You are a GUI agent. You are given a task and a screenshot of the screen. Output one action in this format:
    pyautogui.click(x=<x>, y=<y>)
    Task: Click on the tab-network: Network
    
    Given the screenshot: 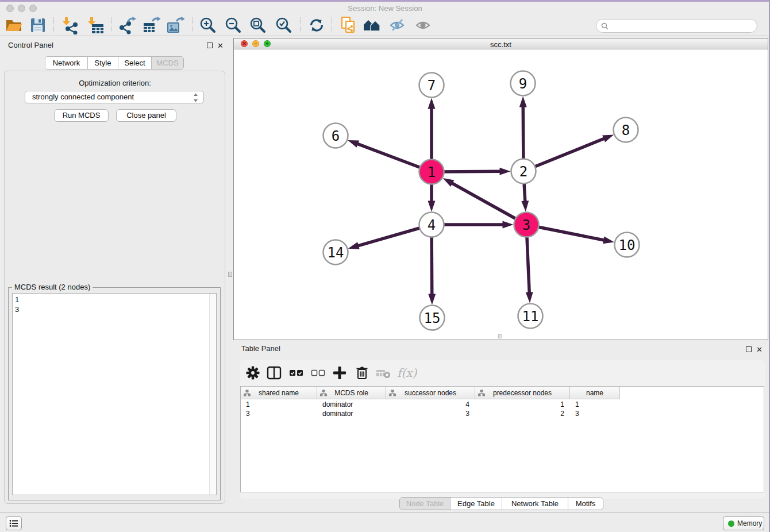 What is the action you would take?
    pyautogui.click(x=67, y=63)
    